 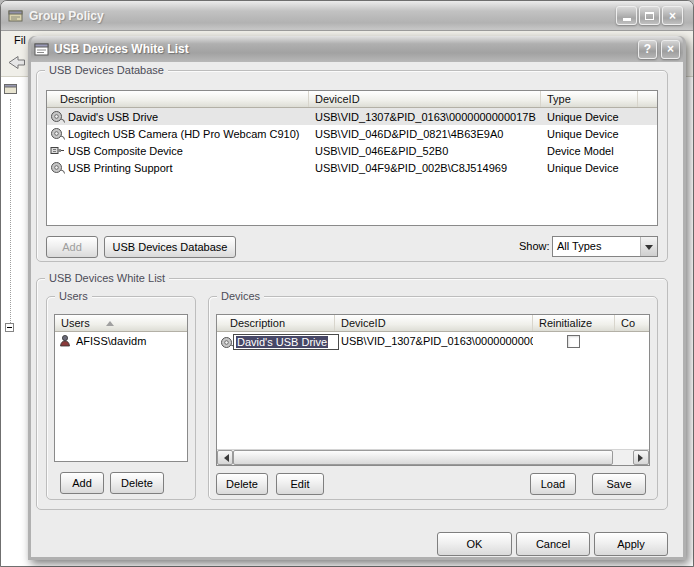 What do you see at coordinates (433, 324) in the screenshot?
I see `devices-list-header: Description DeviceID Reinitialize Co` at bounding box center [433, 324].